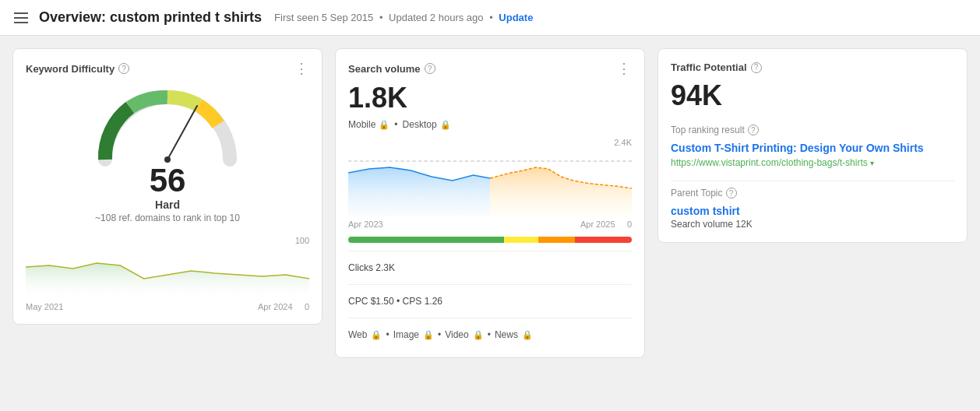 Image resolution: width=980 pixels, height=411 pixels. I want to click on sv-chart-wrapper: 2.4K, so click(490, 184).